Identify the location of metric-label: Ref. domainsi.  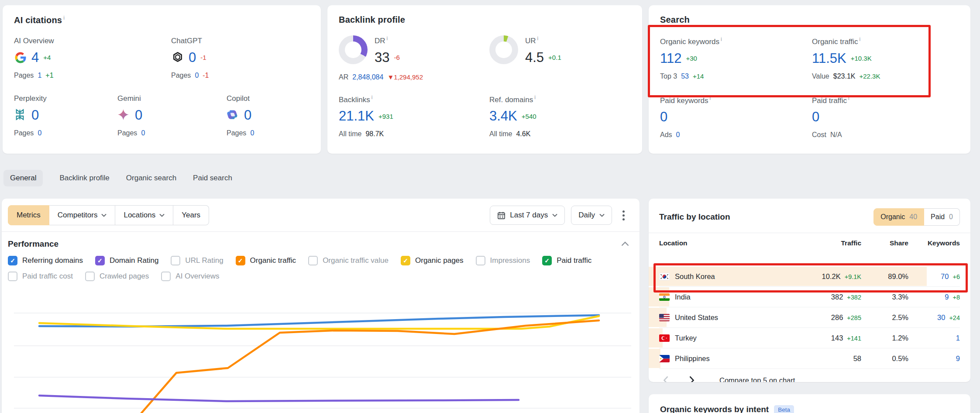
(513, 100).